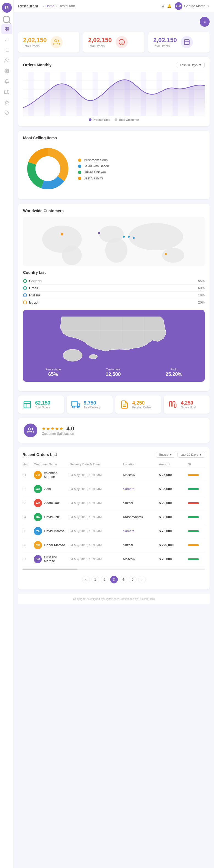 The image size is (214, 868). What do you see at coordinates (114, 599) in the screenshot?
I see `footer: Copyright © Designed by Digitalheaps, De…` at bounding box center [114, 599].